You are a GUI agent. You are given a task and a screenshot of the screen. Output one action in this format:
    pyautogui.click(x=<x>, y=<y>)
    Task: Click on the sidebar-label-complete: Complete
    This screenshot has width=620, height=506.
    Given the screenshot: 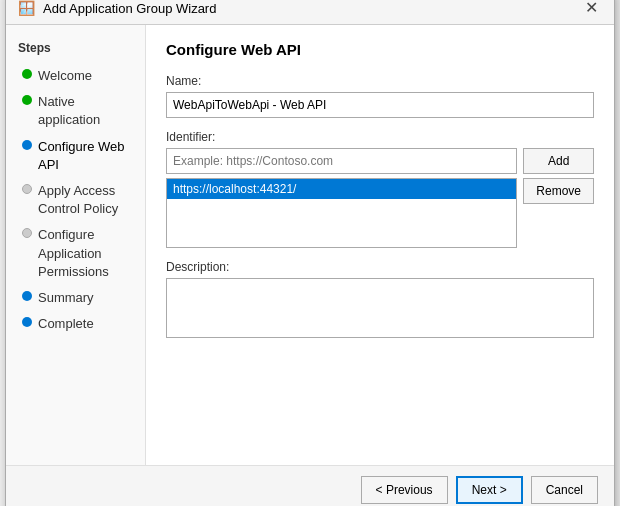 What is the action you would take?
    pyautogui.click(x=66, y=324)
    